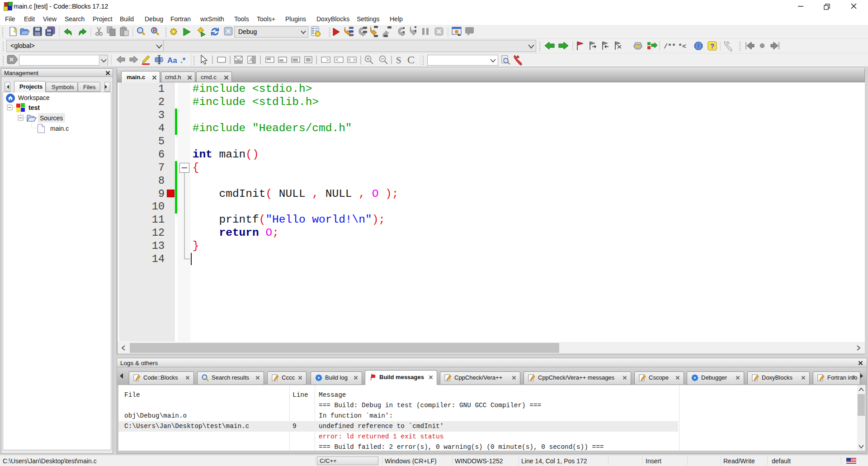 The width and height of the screenshot is (868, 466). Describe the element at coordinates (411, 60) in the screenshot. I see `svg-text: C` at that location.